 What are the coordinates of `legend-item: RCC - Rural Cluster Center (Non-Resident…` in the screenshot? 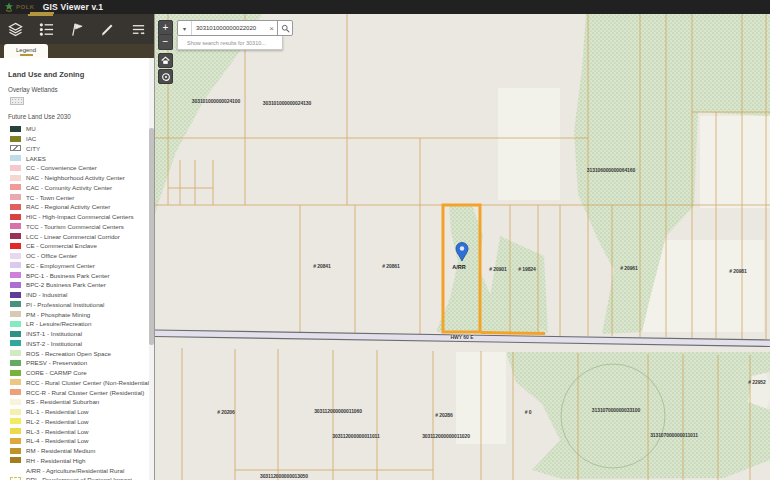 It's located at (81, 383).